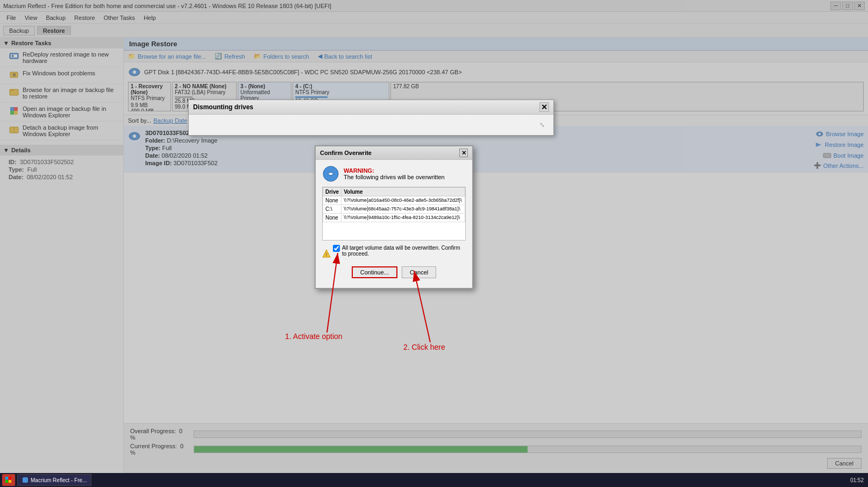  Describe the element at coordinates (394, 174) in the screenshot. I see `warning-header: WARNING: The following drives will be ov…` at that location.